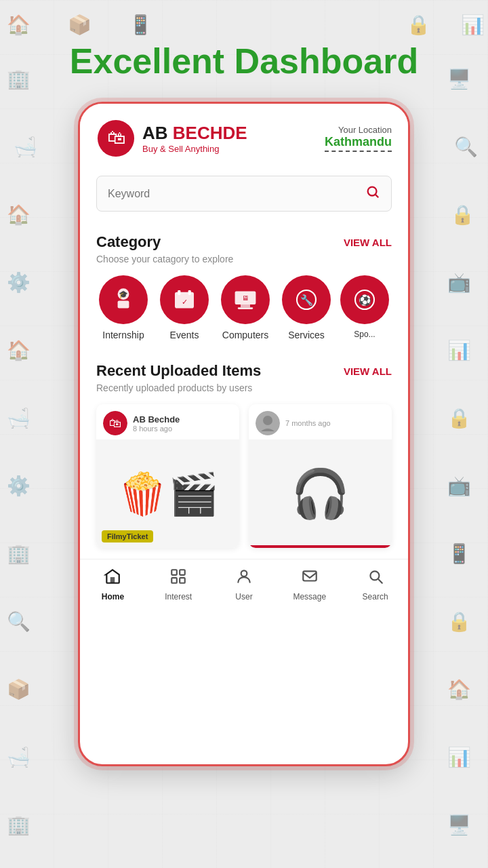 The width and height of the screenshot is (488, 868). What do you see at coordinates (460, 486) in the screenshot?
I see `bg-icon-19: 📺` at bounding box center [460, 486].